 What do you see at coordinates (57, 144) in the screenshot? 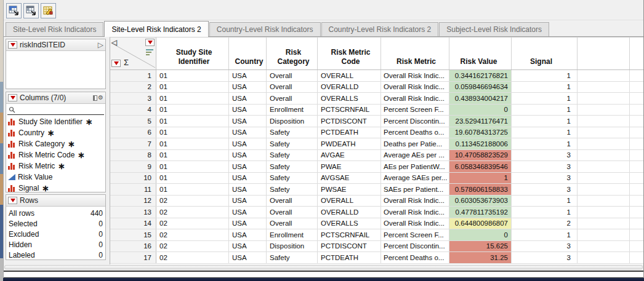
I see `column-item-risk-category: Risk Category ∗` at bounding box center [57, 144].